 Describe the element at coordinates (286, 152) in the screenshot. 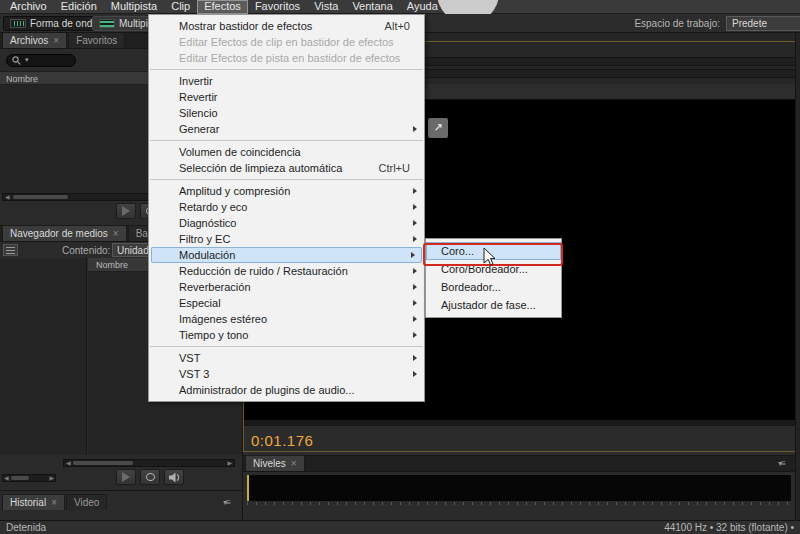

I see `menu-item-volumen-de-coincidencia: Volumen de coincidencia` at that location.